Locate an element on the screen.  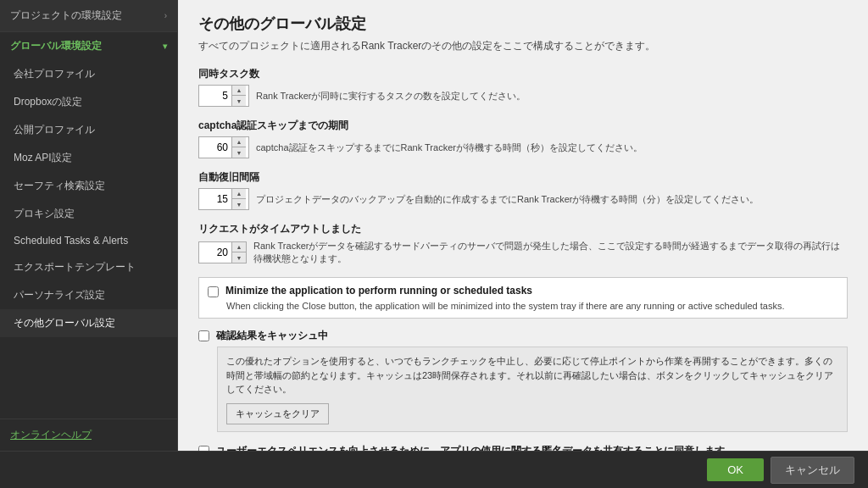
cache-inner-box: この優れたオプションを使用すると、いつでもランクチェックを中止し、必要に応じて停… is located at coordinates (532, 390).